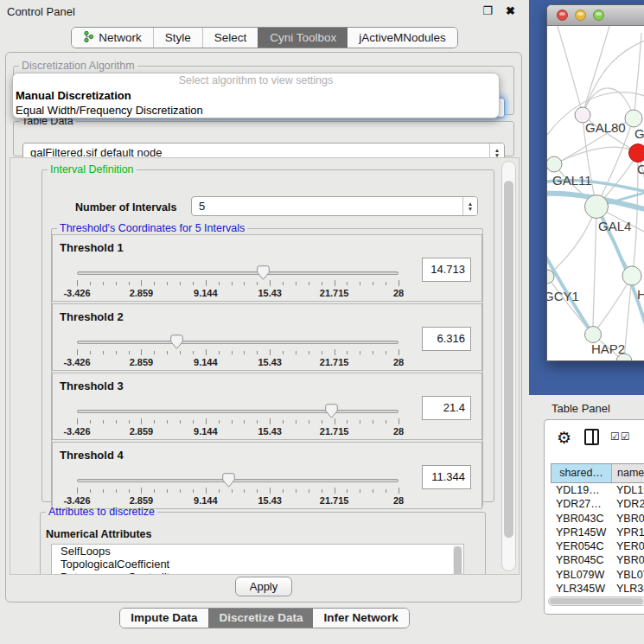 The image size is (644, 644). Describe the element at coordinates (598, 16) in the screenshot. I see `zoom-light` at that location.